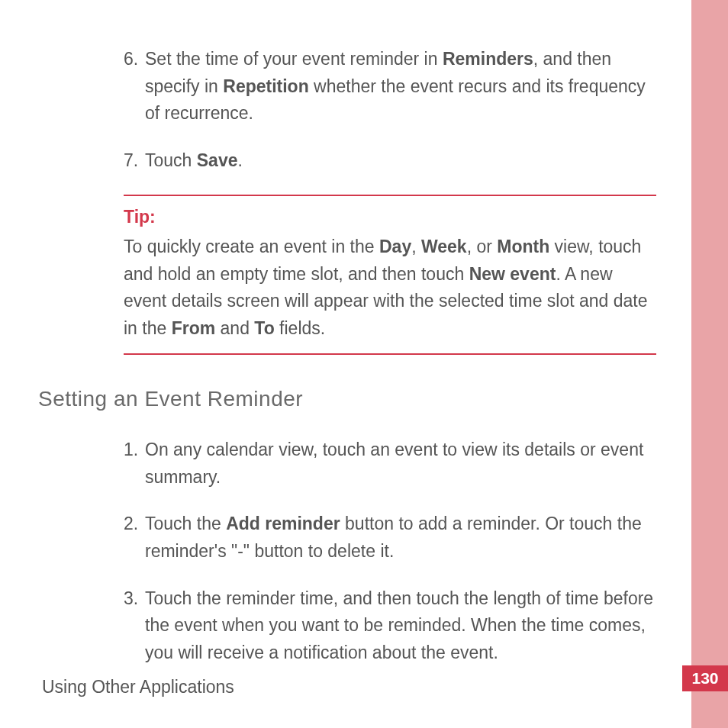 This screenshot has width=728, height=728. What do you see at coordinates (134, 626) in the screenshot?
I see `list-item-number: 3.` at bounding box center [134, 626].